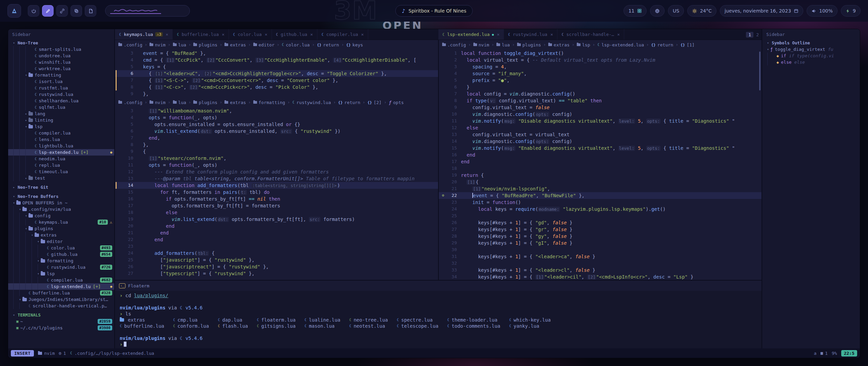 The height and width of the screenshot is (366, 868). Describe the element at coordinates (591, 35) in the screenshot. I see `tab-scrollbar-handle-…: ☾scrollbar-handle-…×` at that location.